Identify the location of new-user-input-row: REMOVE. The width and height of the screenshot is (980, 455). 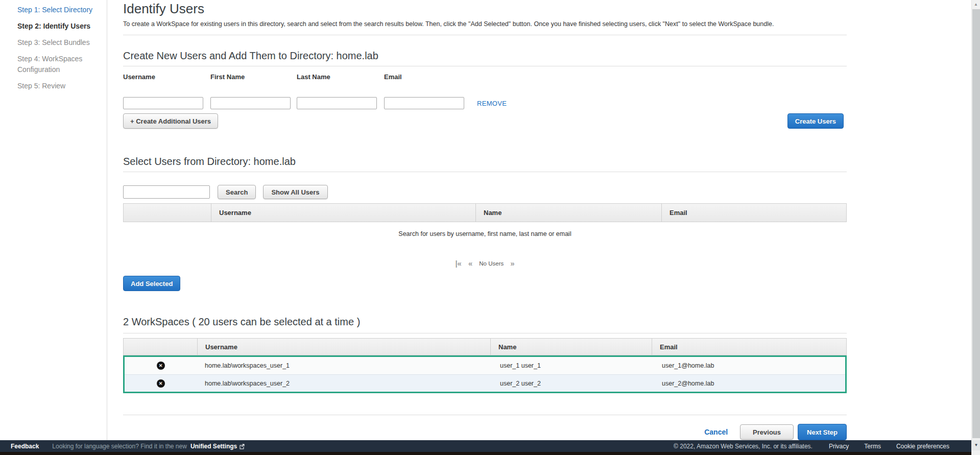
(485, 103).